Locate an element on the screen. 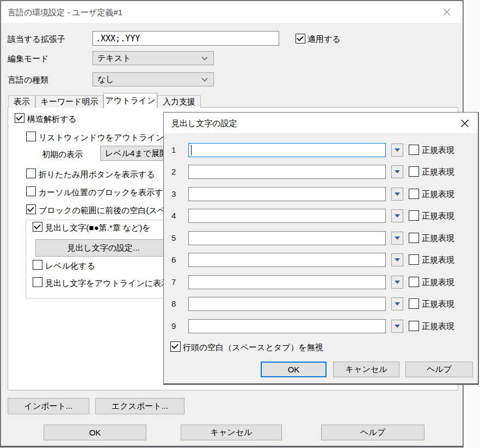 The image size is (480, 448). apply-label: 適用する is located at coordinates (324, 39).